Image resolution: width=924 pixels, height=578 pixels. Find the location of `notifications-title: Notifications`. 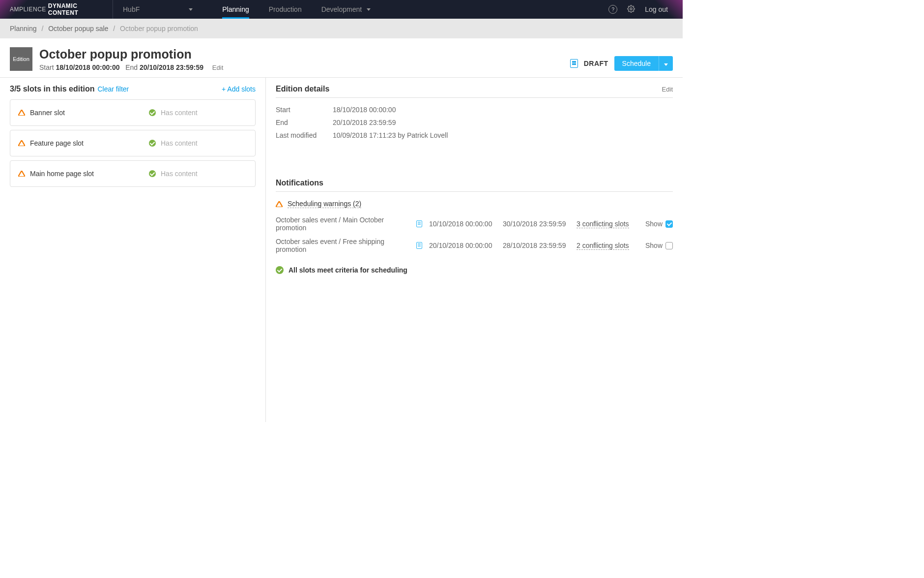

notifications-title: Notifications is located at coordinates (300, 183).